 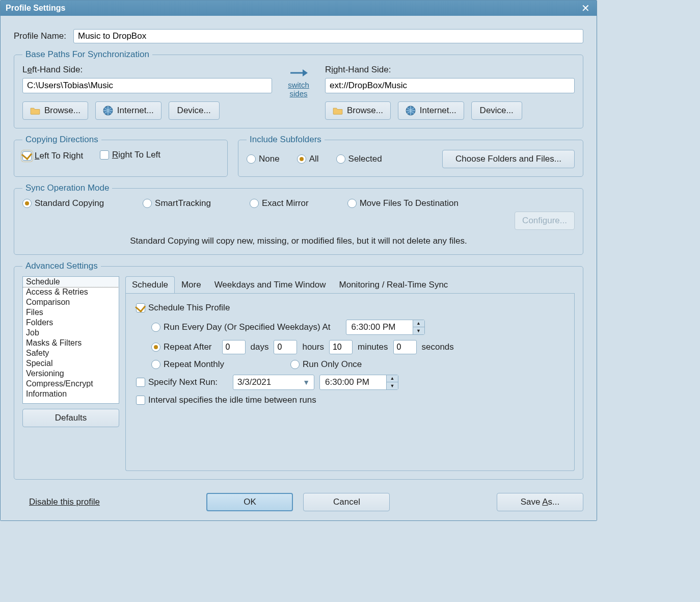 I want to click on category-item: Access & Retries, so click(x=71, y=292).